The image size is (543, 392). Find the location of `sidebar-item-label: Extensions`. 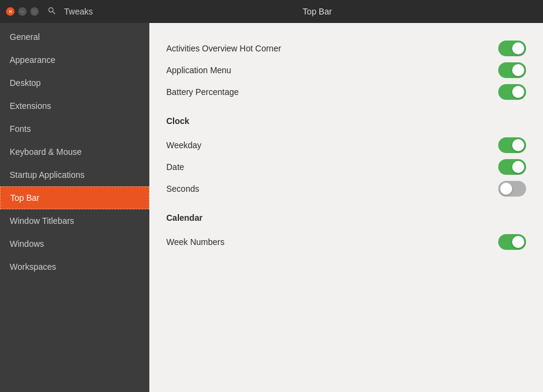

sidebar-item-label: Extensions is located at coordinates (30, 106).